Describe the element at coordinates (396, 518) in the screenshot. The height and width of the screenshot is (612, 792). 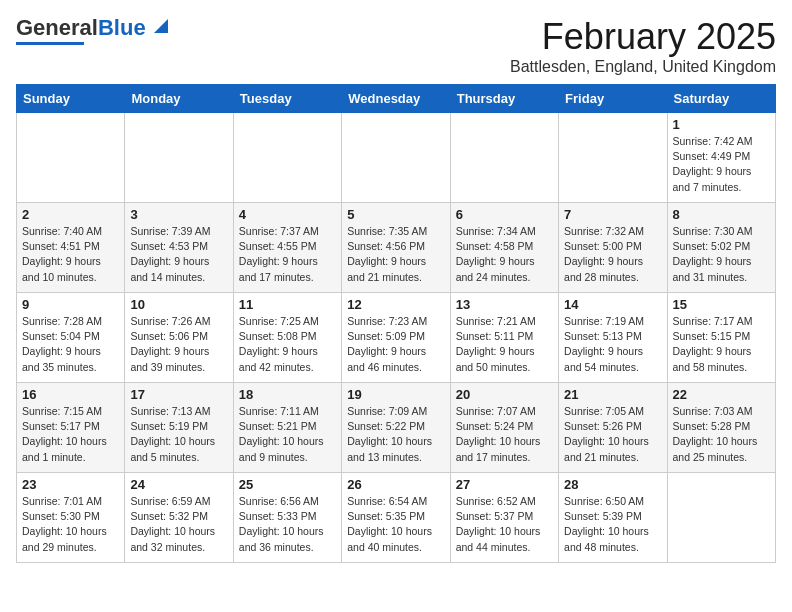
I see `calendar-cell: 26Sunrise: 6:54 AM Sunset: 5:35 PM Dayli…` at that location.